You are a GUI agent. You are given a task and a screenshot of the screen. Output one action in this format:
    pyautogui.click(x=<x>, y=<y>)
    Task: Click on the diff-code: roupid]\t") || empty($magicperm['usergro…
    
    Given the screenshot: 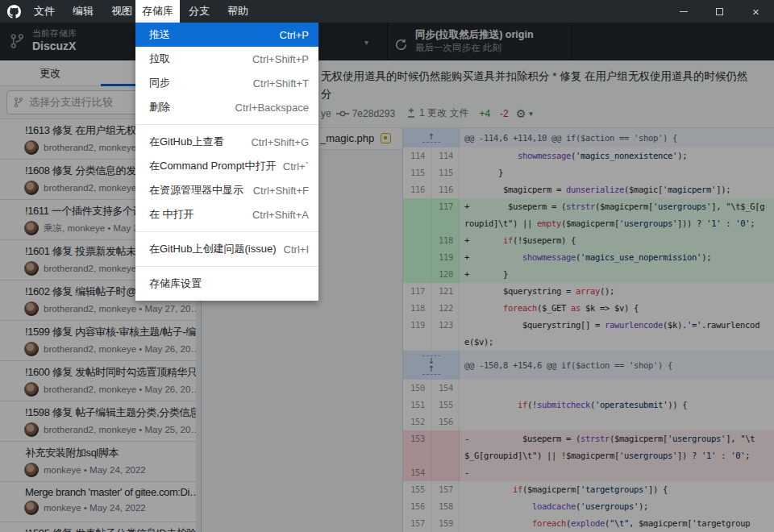 What is the action you would take?
    pyautogui.click(x=617, y=224)
    